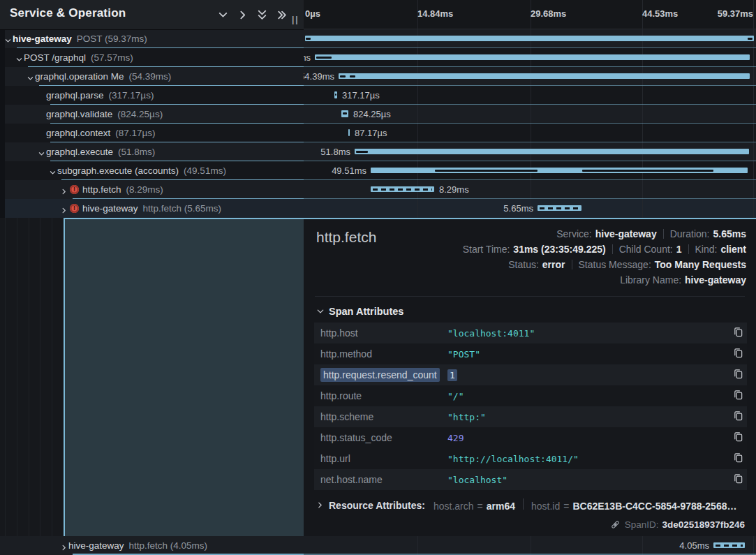  Describe the element at coordinates (530, 546) in the screenshot. I see `span-timeline-lane: 4.05ms` at that location.